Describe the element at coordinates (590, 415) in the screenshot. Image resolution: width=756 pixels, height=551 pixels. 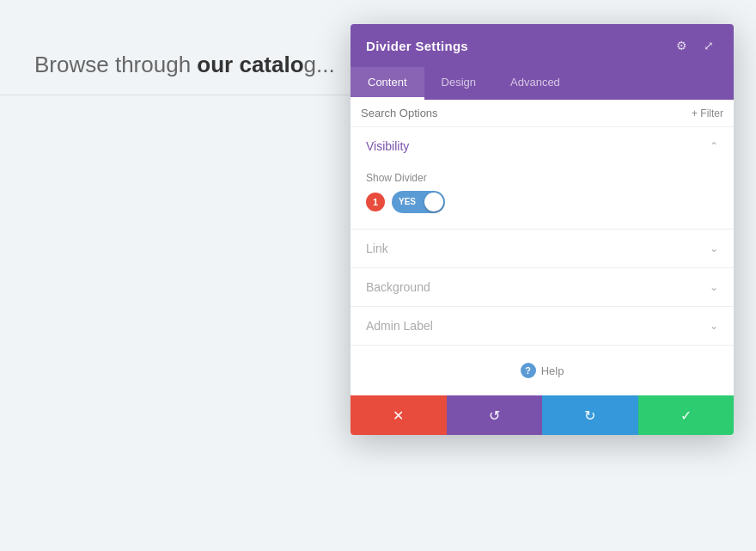
I see `redo-button: ↻` at that location.